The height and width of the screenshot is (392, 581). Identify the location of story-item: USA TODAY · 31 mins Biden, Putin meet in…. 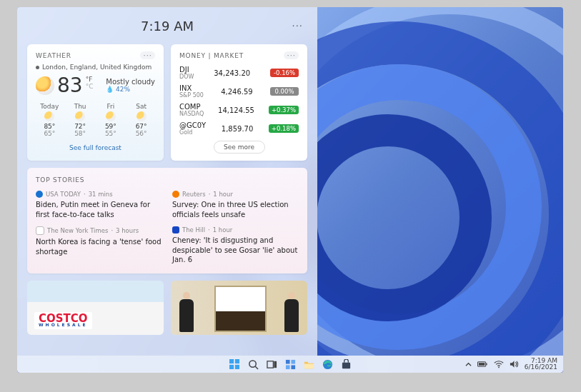
(99, 205).